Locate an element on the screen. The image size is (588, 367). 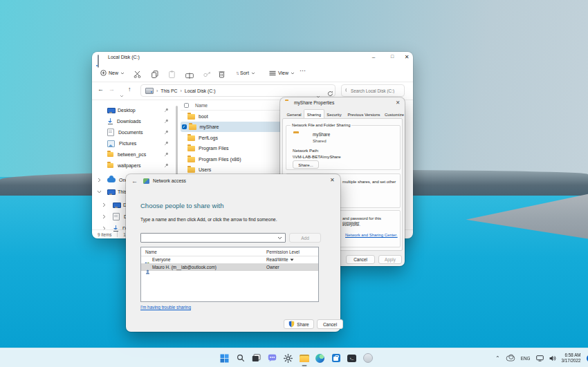
file-explorer-icon is located at coordinates (304, 358).